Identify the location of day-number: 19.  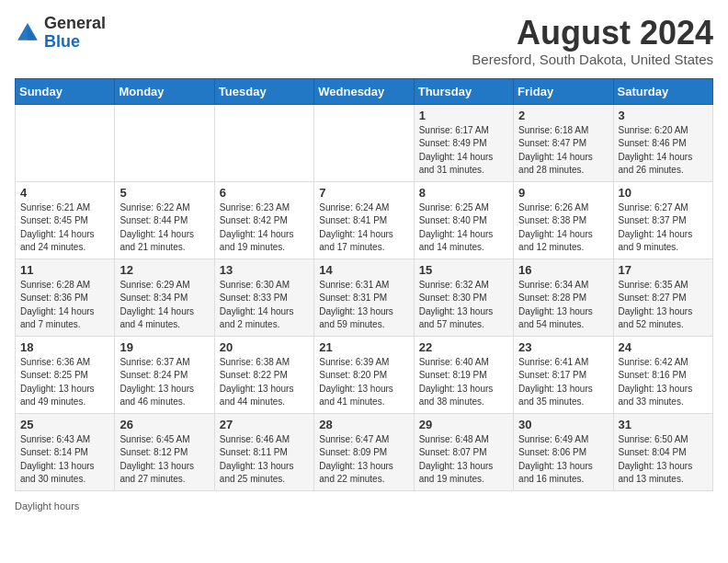
(164, 348).